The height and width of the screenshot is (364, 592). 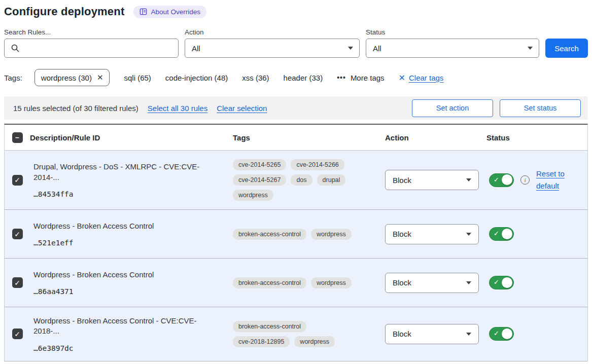 What do you see at coordinates (131, 283) in the screenshot?
I see `description-cell: Wordpress - Broken Access Control …86aa4…` at bounding box center [131, 283].